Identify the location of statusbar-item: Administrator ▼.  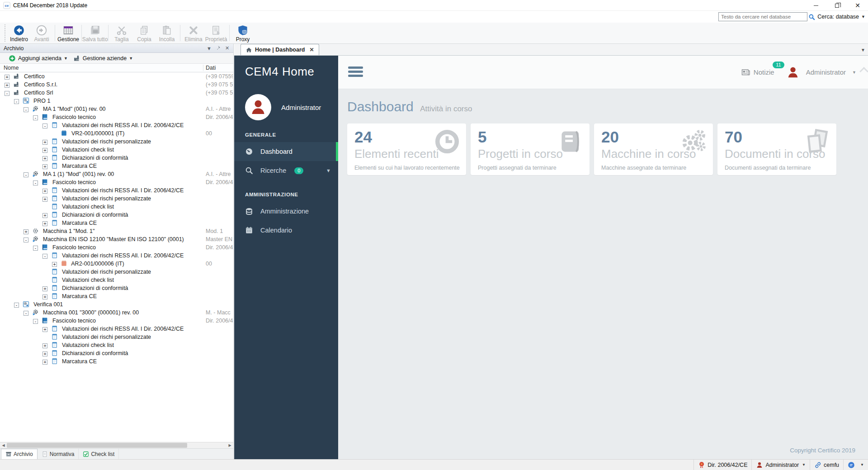
(780, 465).